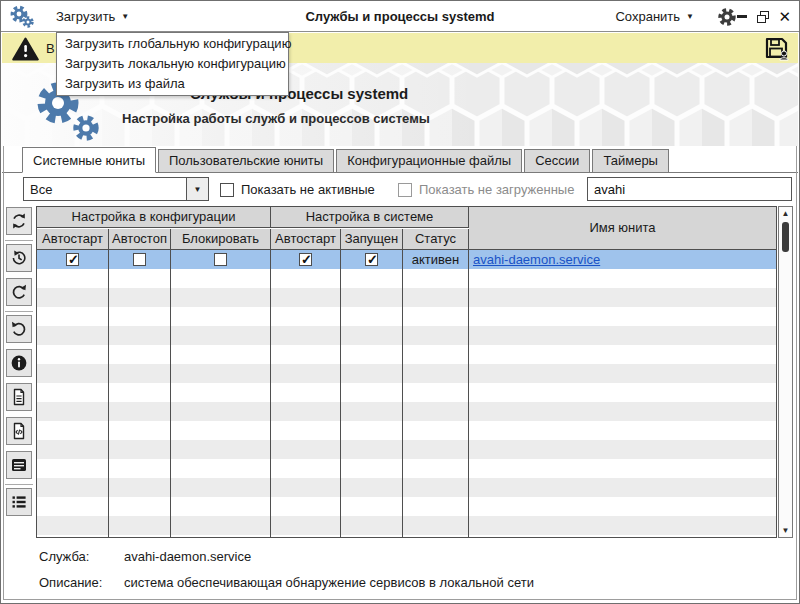 The height and width of the screenshot is (604, 800). Describe the element at coordinates (308, 190) in the screenshot. I see `show-inactive-label: Показать не активные` at that location.